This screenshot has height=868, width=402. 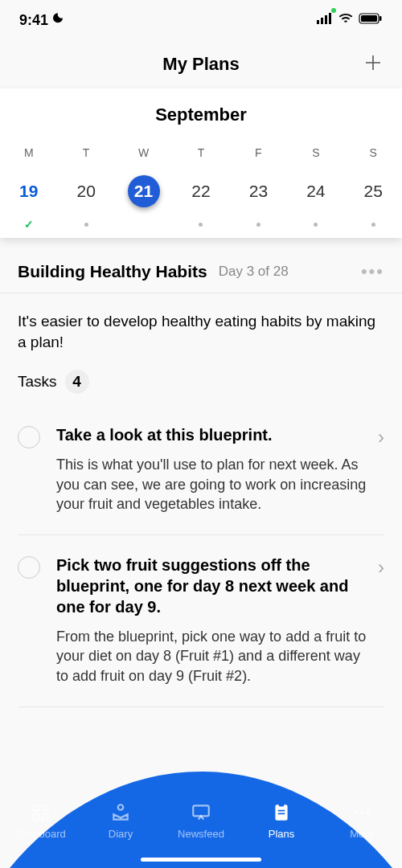 I want to click on cal-date: 24, so click(x=315, y=191).